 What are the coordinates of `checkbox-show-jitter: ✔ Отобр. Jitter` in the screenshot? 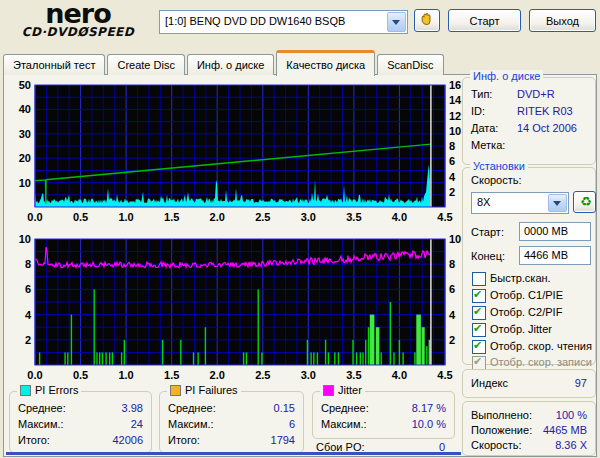 It's located at (532, 330).